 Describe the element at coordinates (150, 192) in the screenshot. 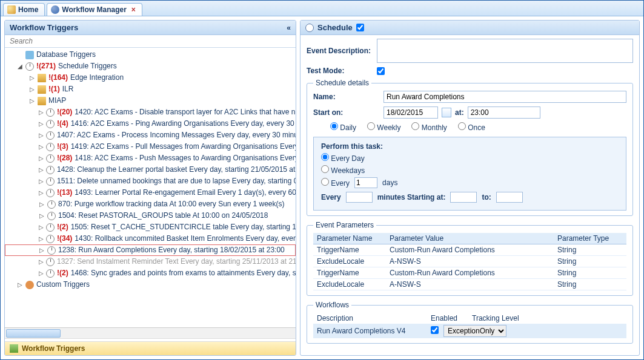

I see `trigger-item: ▷!(13)1493: Learner Portal Re-engagement…` at that location.